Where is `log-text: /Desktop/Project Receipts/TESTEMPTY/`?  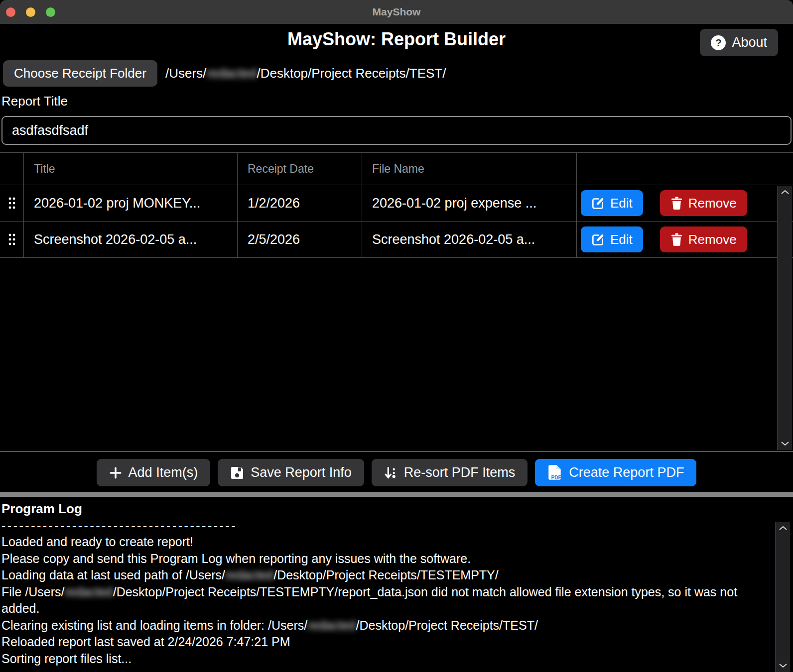
log-text: /Desktop/Project Receipts/TESTEMPTY/ is located at coordinates (386, 575).